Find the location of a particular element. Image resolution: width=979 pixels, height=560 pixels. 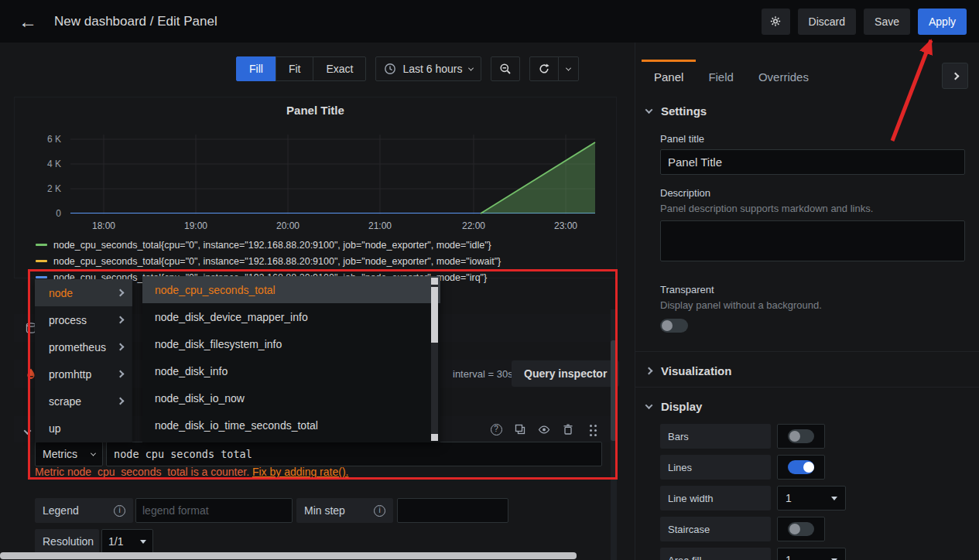

delete-query-trash-icon is located at coordinates (568, 429).